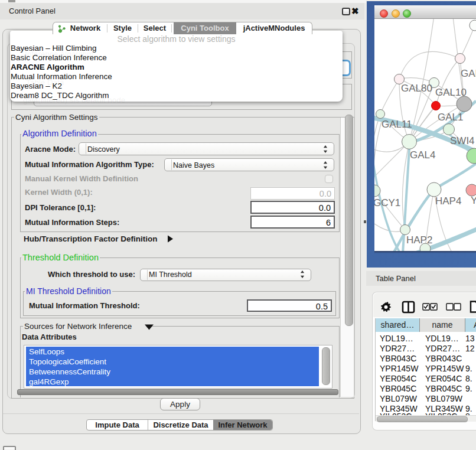  I want to click on svg-text: HAP4, so click(448, 201).